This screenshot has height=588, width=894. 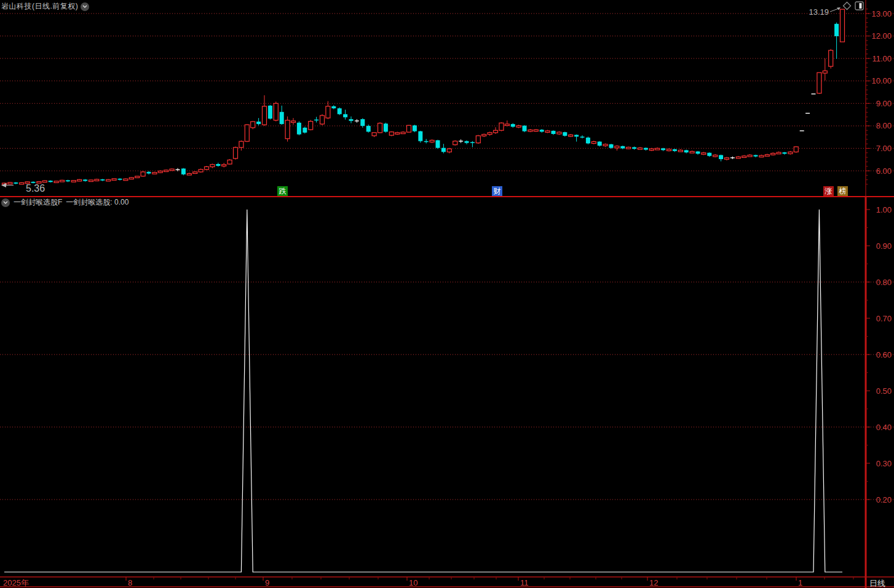 What do you see at coordinates (829, 191) in the screenshot?
I see `event-badge: 涨` at bounding box center [829, 191].